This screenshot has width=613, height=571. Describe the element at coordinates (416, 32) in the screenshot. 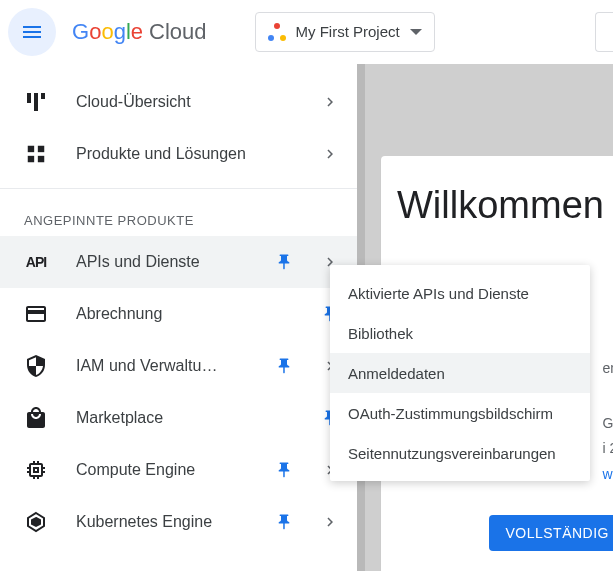

I see `caret-down-icon` at that location.